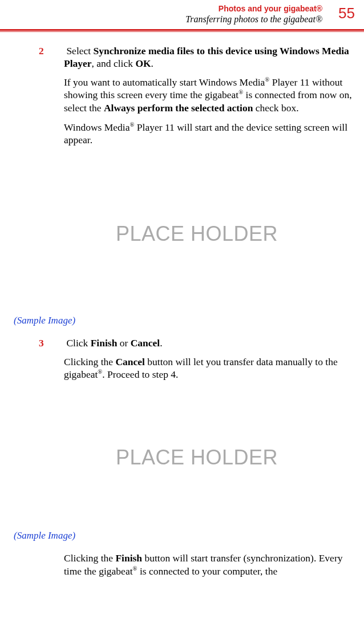  What do you see at coordinates (114, 63) in the screenshot?
I see `text: , and click` at bounding box center [114, 63].